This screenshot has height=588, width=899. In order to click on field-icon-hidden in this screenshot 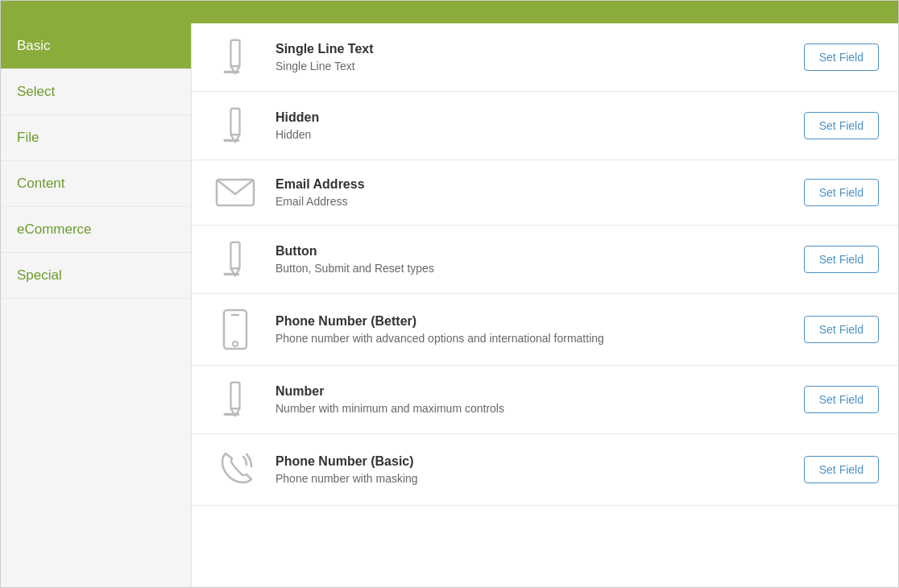, I will do `click(235, 126)`.